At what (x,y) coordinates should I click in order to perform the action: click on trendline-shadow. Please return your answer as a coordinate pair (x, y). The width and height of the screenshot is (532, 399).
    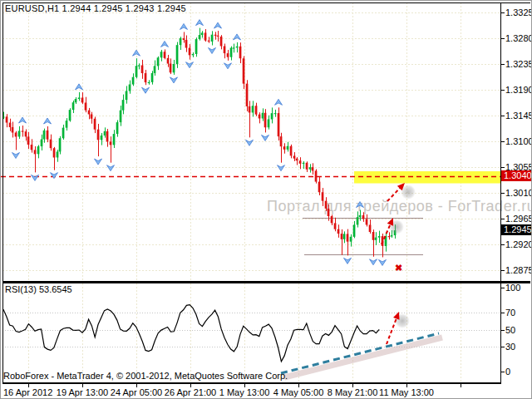
    Looking at the image, I should click on (363, 357).